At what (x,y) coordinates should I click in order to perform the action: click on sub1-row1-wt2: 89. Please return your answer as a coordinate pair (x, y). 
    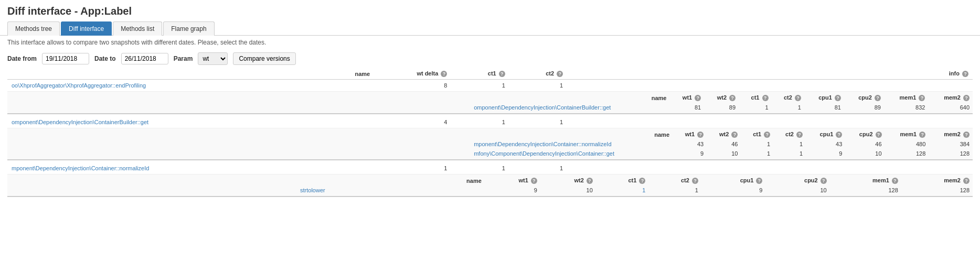
    Looking at the image, I should click on (721, 107).